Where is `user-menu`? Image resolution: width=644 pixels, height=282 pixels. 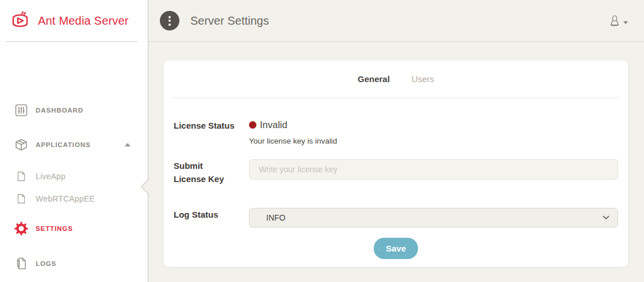 user-menu is located at coordinates (618, 21).